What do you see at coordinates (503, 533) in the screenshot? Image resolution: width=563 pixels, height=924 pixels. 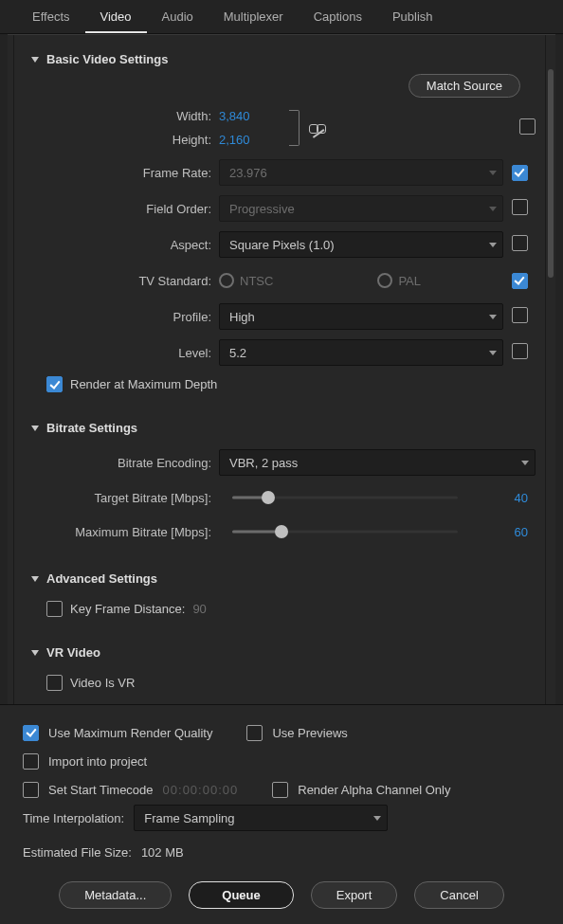 I see `max-bitrate-value: 60` at bounding box center [503, 533].